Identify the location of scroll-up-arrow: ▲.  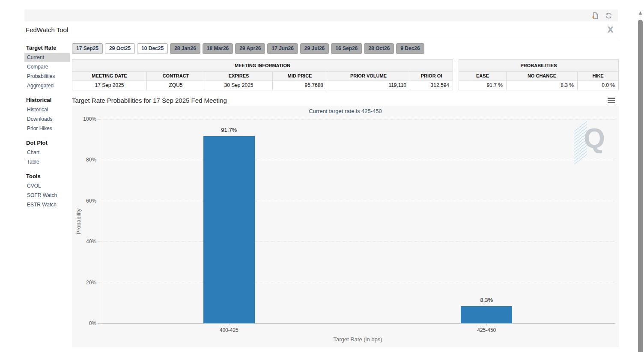
(641, 13).